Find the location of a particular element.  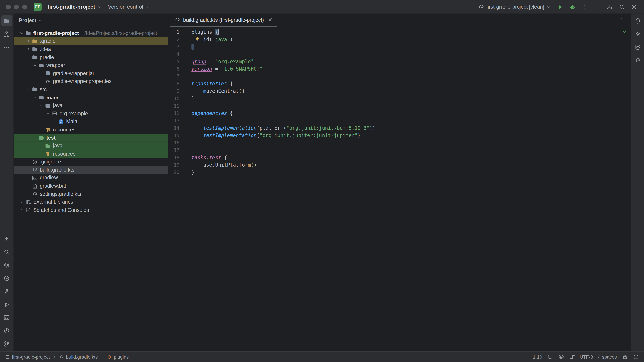

code-line-18: 18tasks.test { is located at coordinates (400, 157).